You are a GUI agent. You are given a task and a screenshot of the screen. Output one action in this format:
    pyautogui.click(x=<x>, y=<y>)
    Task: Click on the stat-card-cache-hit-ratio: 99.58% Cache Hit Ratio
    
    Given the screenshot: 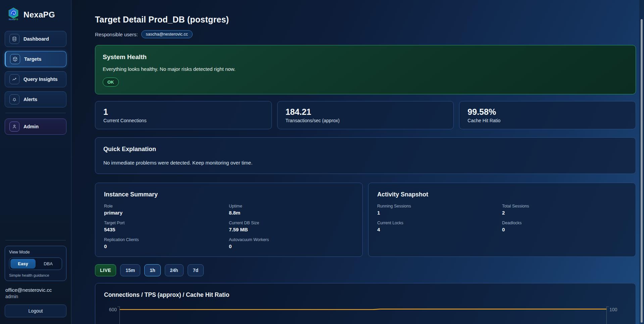 What is the action you would take?
    pyautogui.click(x=548, y=115)
    